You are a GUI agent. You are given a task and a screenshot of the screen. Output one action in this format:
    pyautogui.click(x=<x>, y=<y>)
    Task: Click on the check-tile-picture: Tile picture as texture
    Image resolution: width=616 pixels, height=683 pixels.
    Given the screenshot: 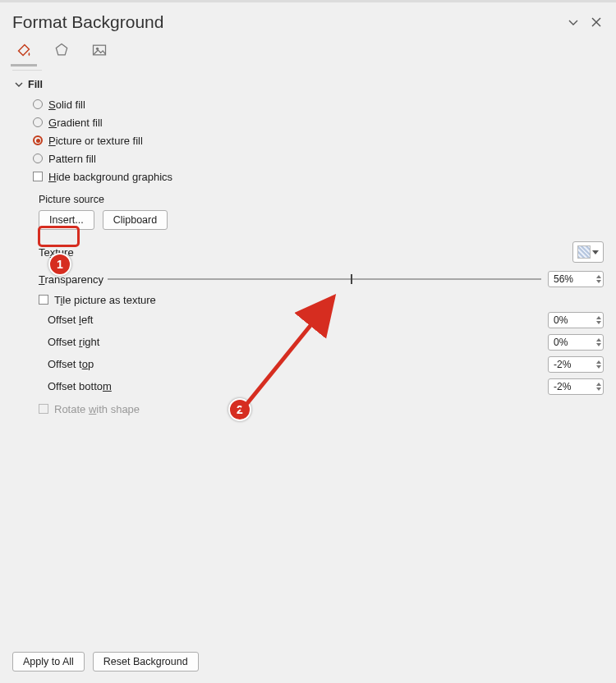 What is the action you would take?
    pyautogui.click(x=319, y=296)
    